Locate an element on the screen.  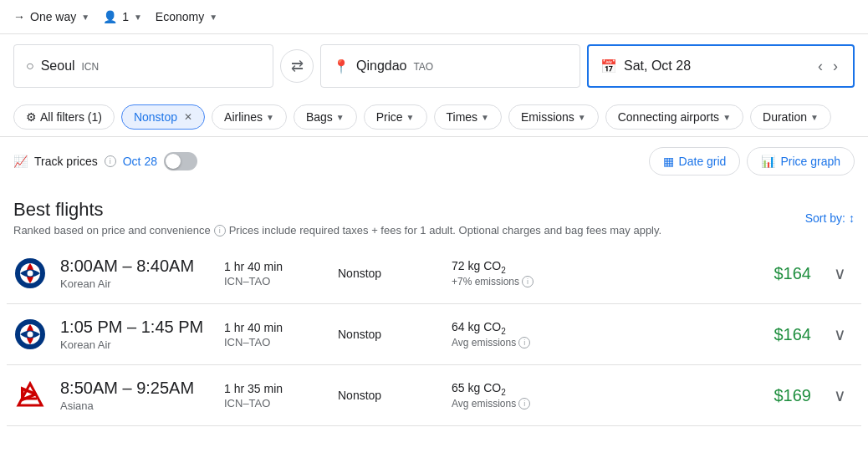
origin-field: ○ Seoul ICN is located at coordinates (144, 66).